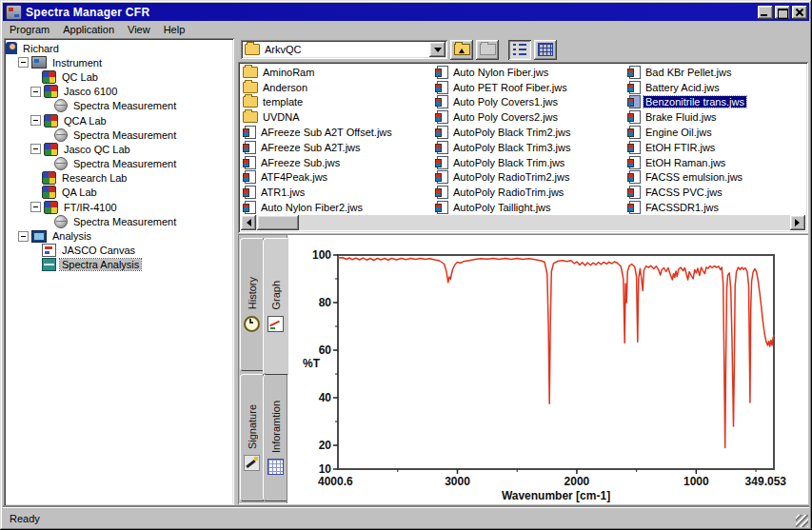 The image size is (812, 530). I want to click on scroll-right-button, so click(798, 223).